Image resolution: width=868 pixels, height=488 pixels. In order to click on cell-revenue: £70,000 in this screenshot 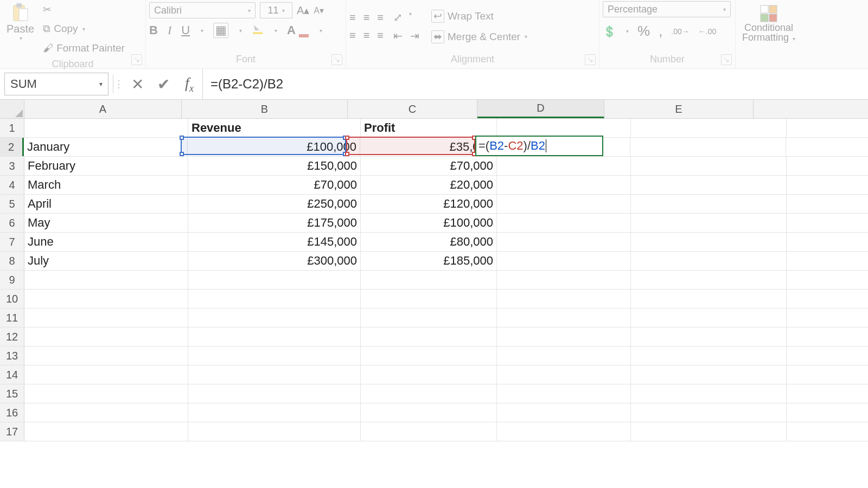, I will do `click(275, 185)`.